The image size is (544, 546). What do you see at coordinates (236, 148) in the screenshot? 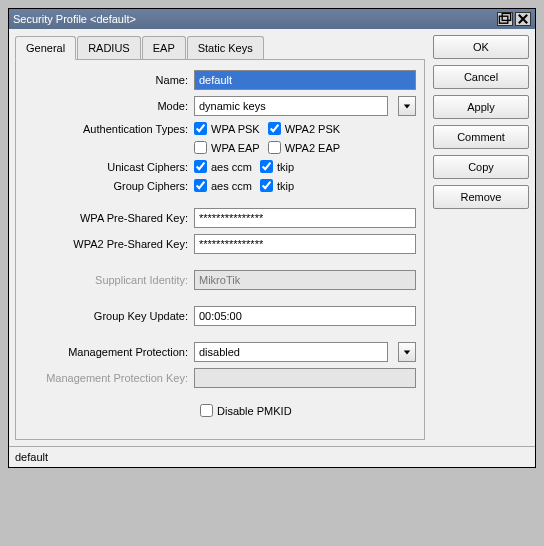
I see `wpa-eap-label: WPA EAP` at bounding box center [236, 148].